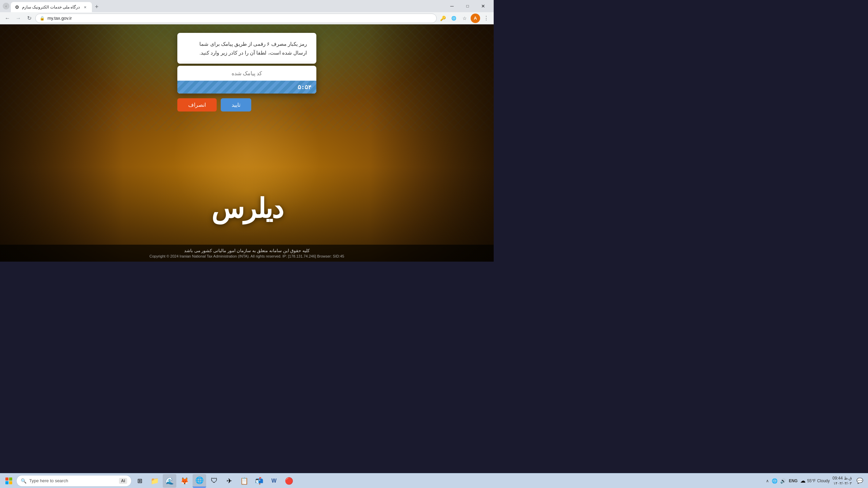 Image resolution: width=868 pixels, height=488 pixels. I want to click on address-bar: 🔒 my.tax.gov.ir, so click(236, 18).